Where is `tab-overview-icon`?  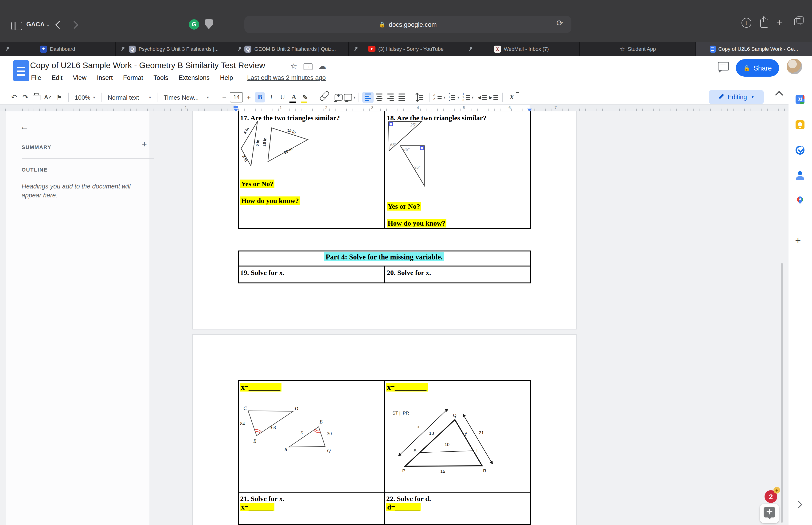 tab-overview-icon is located at coordinates (798, 22).